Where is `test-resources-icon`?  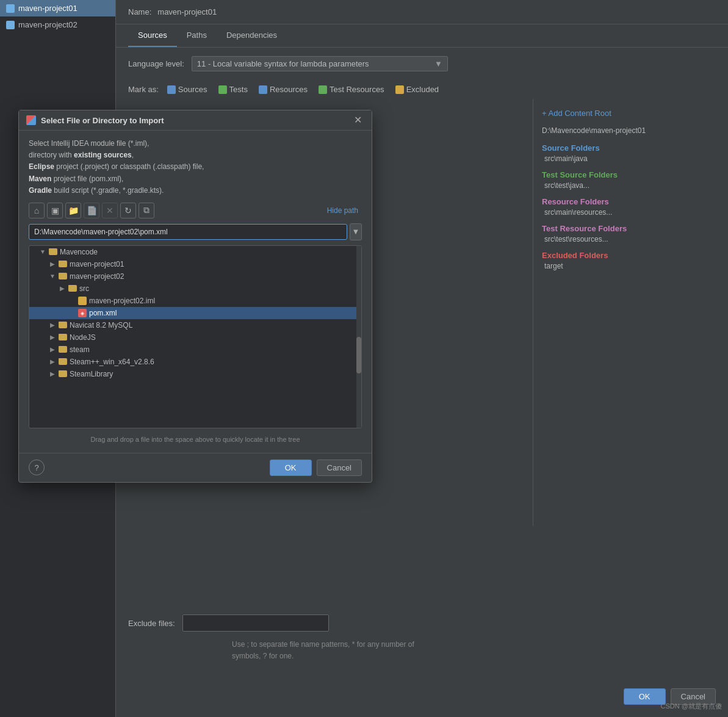
test-resources-icon is located at coordinates (323, 90).